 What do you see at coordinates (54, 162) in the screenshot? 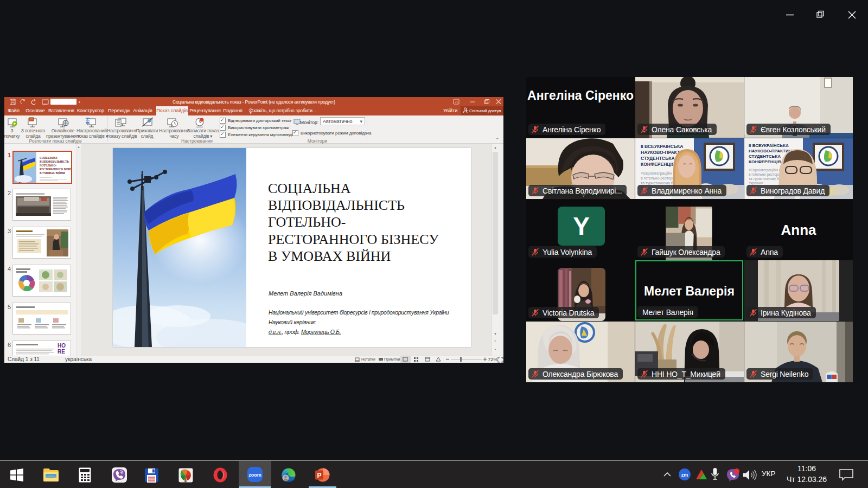
I see `svg-text: ВІДПОВІДАЛЬНІСТЬ` at bounding box center [54, 162].